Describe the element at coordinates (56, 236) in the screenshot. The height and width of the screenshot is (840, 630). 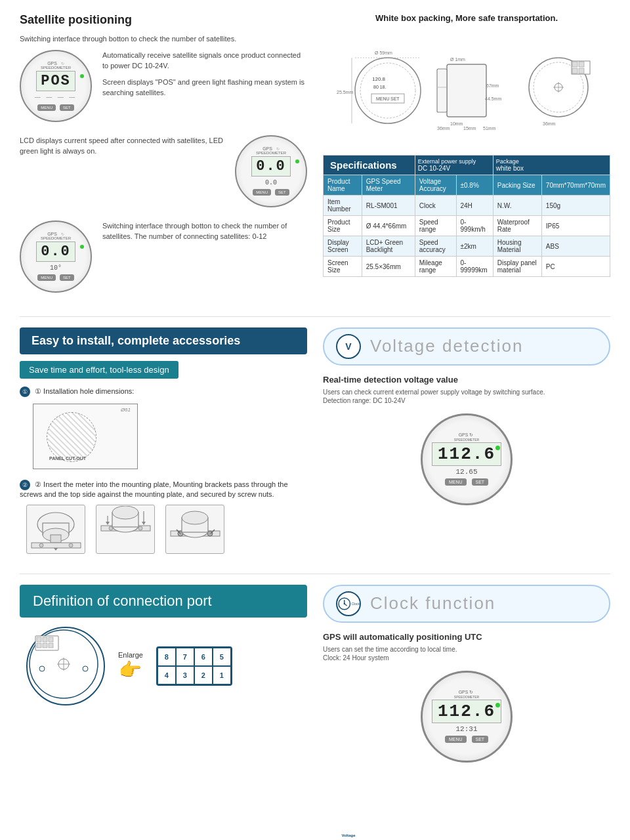
I see `gauge3-header: GPS ↻ SPEEDOMETER` at that location.